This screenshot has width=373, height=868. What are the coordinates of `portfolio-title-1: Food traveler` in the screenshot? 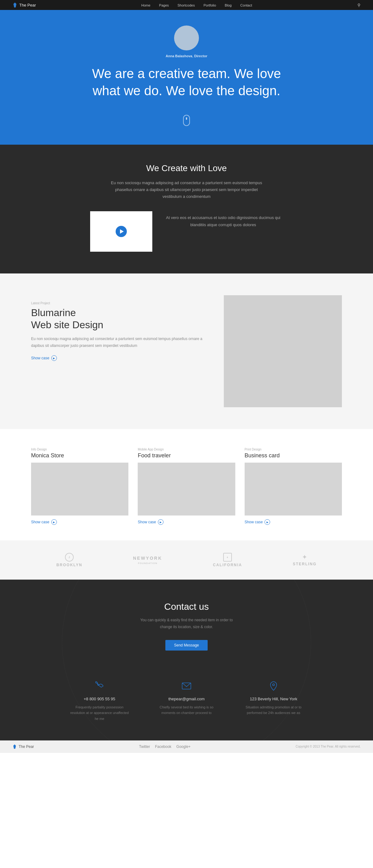 It's located at (186, 456).